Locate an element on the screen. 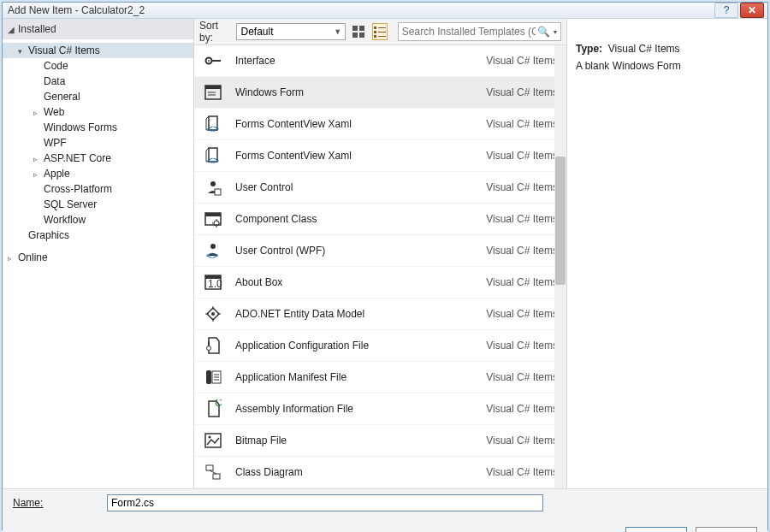 The image size is (770, 532). template-tree: ▾Visual C# ItemsCodeDataGeneral▹WebWindo… is located at coordinates (98, 154).